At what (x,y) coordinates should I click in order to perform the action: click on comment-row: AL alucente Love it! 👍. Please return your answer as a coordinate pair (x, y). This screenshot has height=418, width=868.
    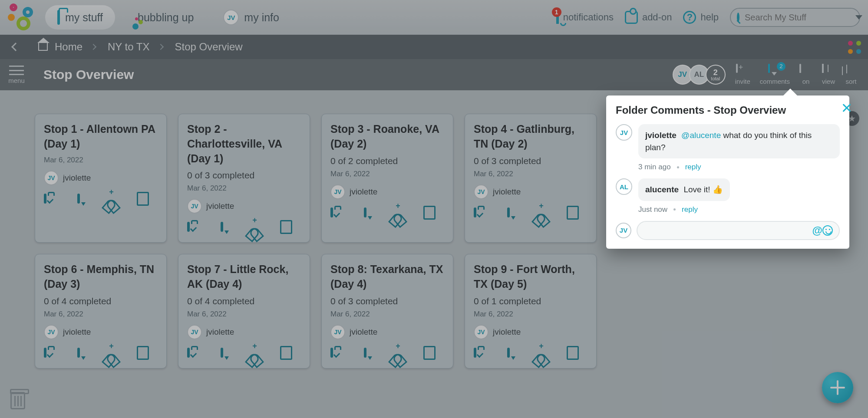
    Looking at the image, I should click on (728, 190).